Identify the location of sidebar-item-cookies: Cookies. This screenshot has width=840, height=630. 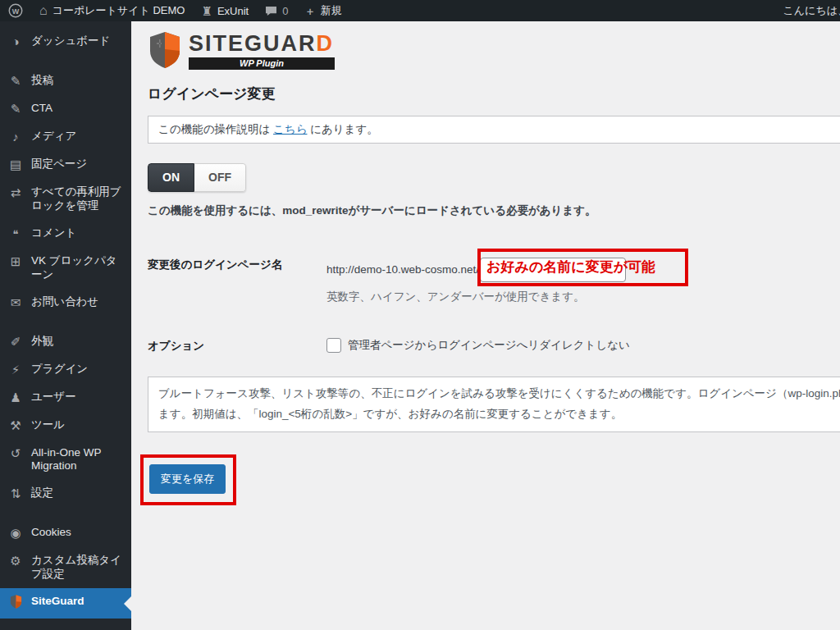
(66, 533).